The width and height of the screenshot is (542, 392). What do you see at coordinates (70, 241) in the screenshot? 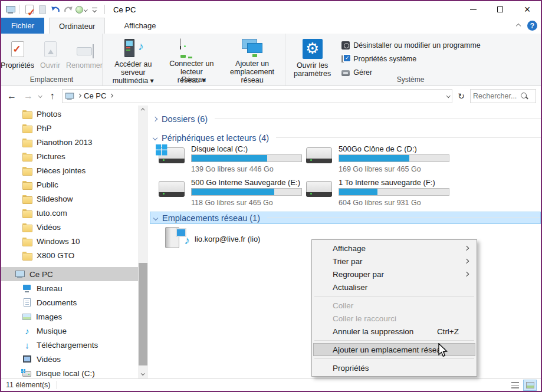
I see `sidebar-item-windows-10: Windows 10` at bounding box center [70, 241].